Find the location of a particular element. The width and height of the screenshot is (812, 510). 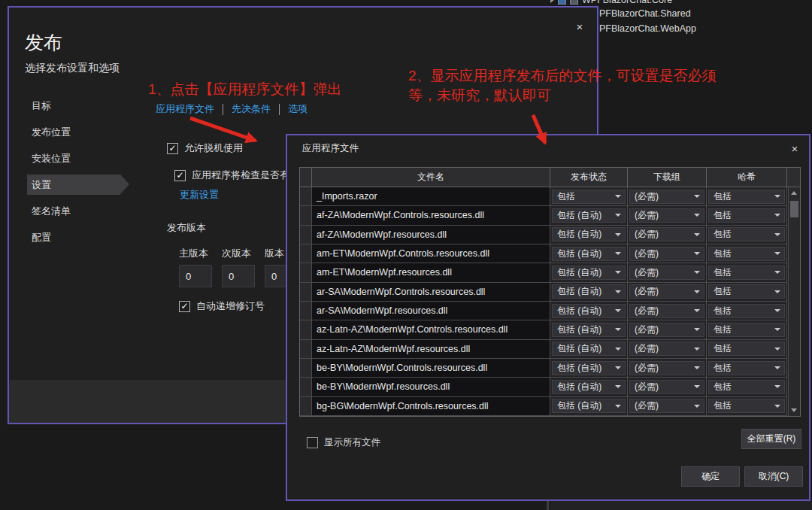

file-name-cell: bg-BG\ModernWpf.Controls.resources.dll is located at coordinates (432, 406).